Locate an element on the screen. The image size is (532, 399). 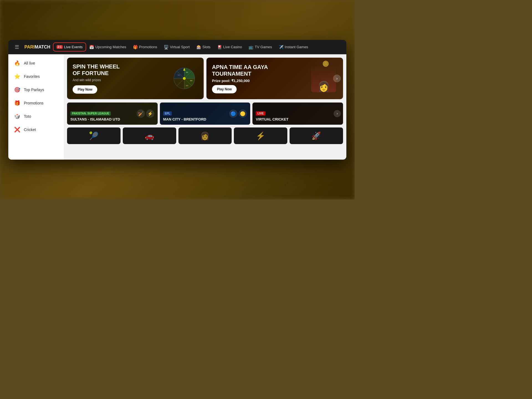
sidebar-item-toto: 🎲 Toto is located at coordinates (36, 116).